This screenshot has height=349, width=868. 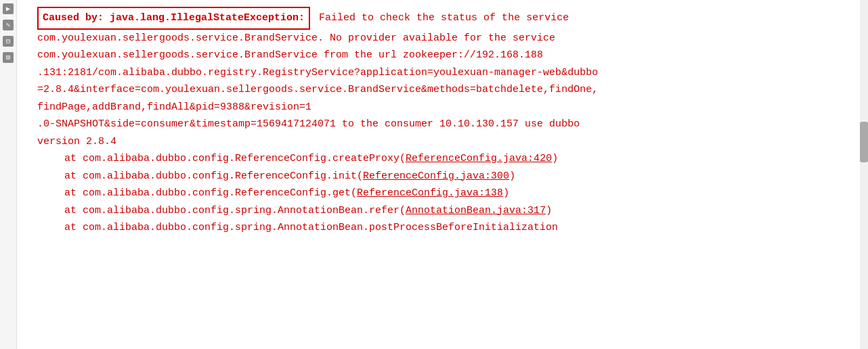 What do you see at coordinates (214, 176) in the screenshot?
I see `stack2-prefix: at com.alibaba.dubbo.config.ReferenceCon…` at bounding box center [214, 176].